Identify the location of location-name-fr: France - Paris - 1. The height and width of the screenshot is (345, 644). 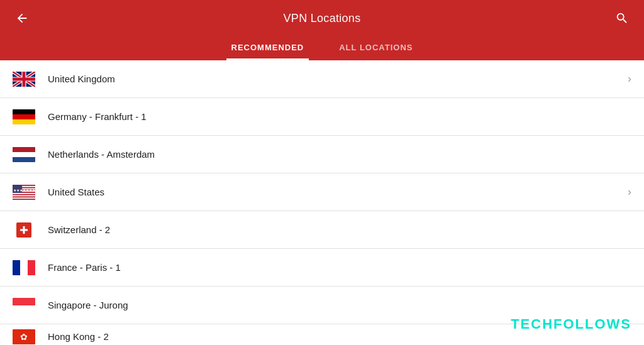
(340, 268).